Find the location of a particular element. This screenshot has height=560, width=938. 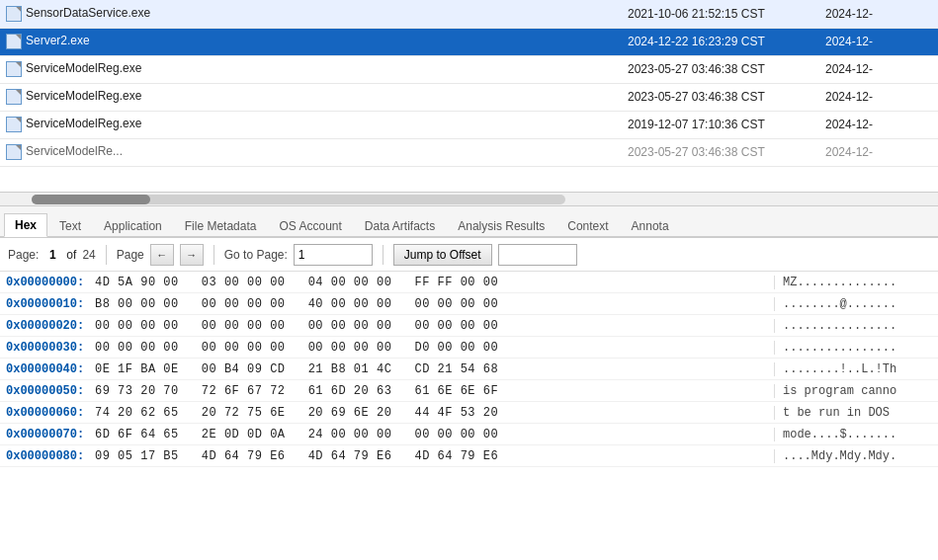

hex-offset: 0x00000020: is located at coordinates (50, 326).